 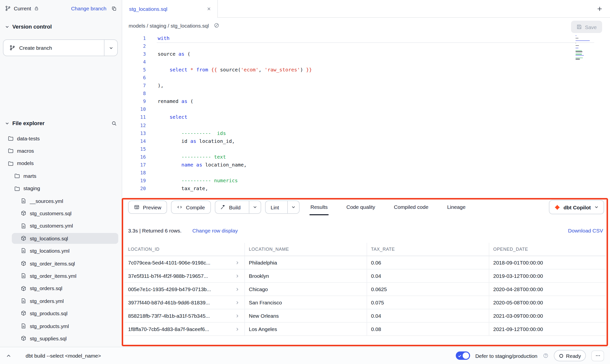 What do you see at coordinates (366, 46) in the screenshot?
I see `code-line: 2` at bounding box center [366, 46].